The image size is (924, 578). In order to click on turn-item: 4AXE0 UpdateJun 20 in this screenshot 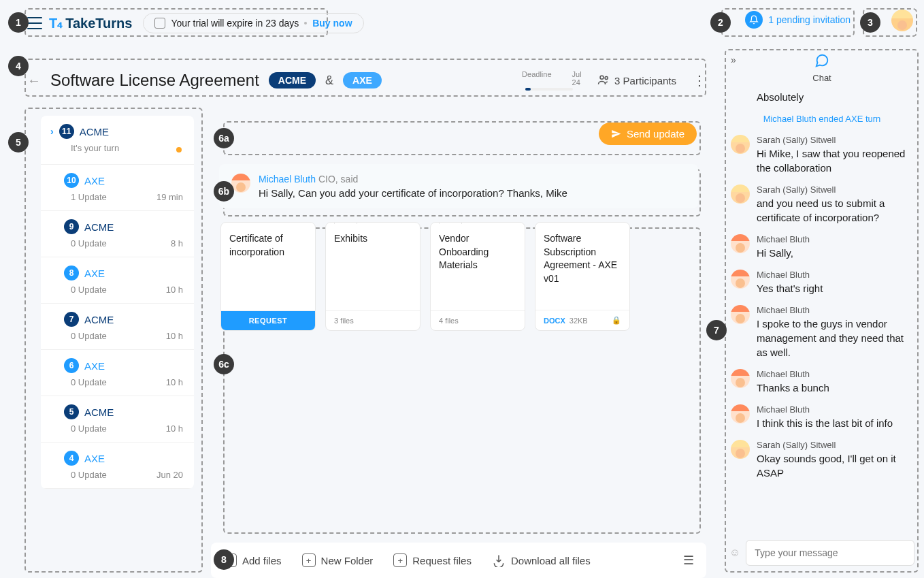, I will do `click(117, 466)`.